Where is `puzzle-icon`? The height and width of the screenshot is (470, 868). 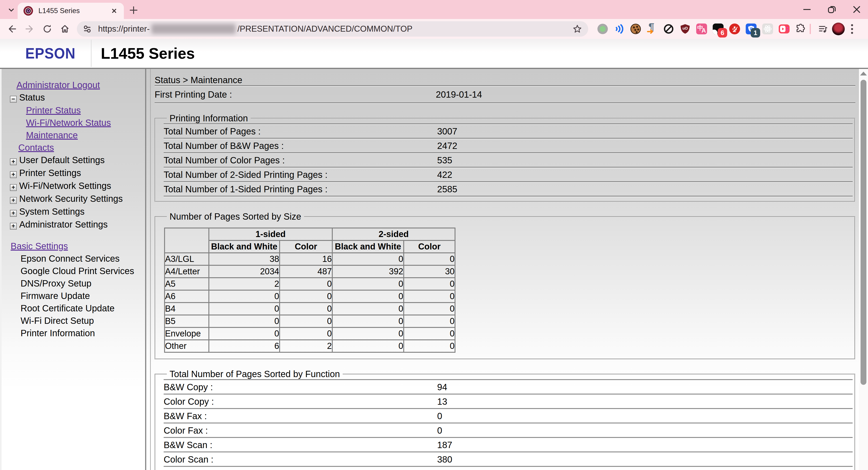
puzzle-icon is located at coordinates (801, 29).